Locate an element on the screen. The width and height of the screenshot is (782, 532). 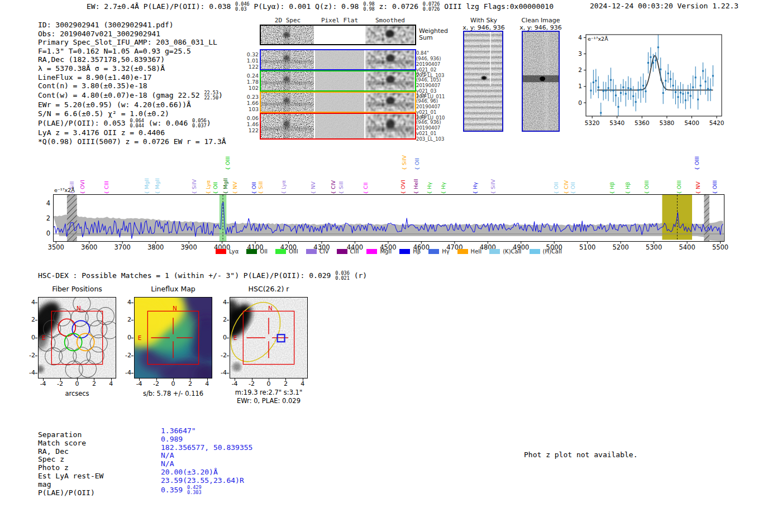
match-label: P(LAE)/P(OII) is located at coordinates (70, 493).